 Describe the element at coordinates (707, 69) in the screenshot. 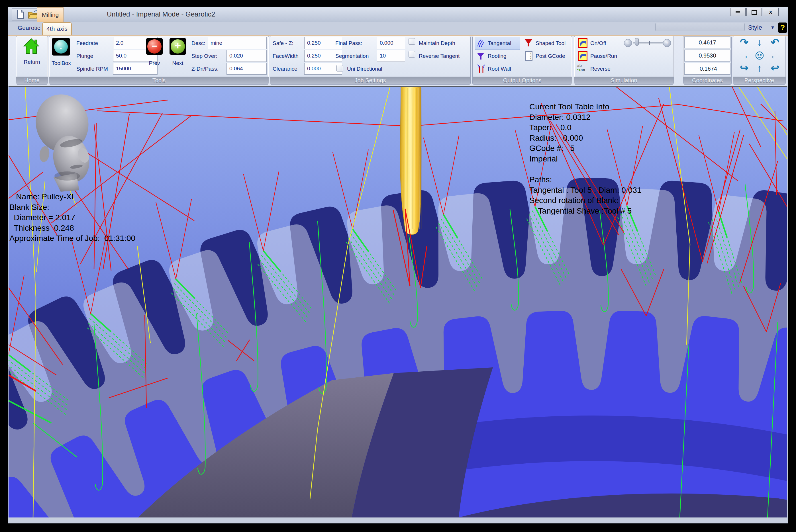

I see `coord-z-value: -0.1674` at that location.